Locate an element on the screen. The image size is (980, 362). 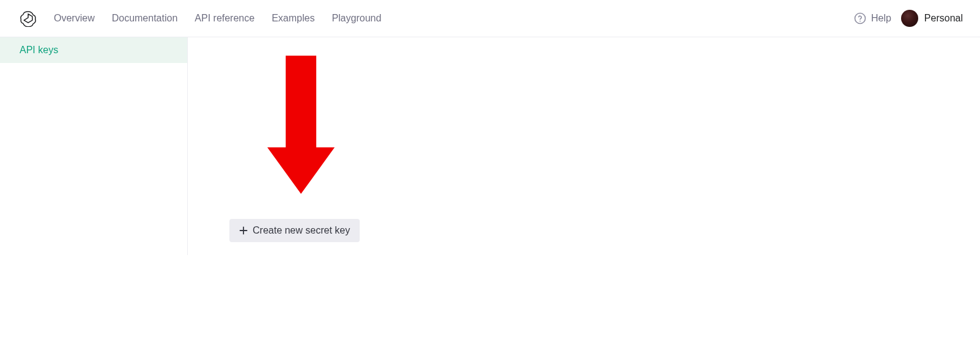
top-nav: Overview Documentation API reference Exa… is located at coordinates (490, 18).